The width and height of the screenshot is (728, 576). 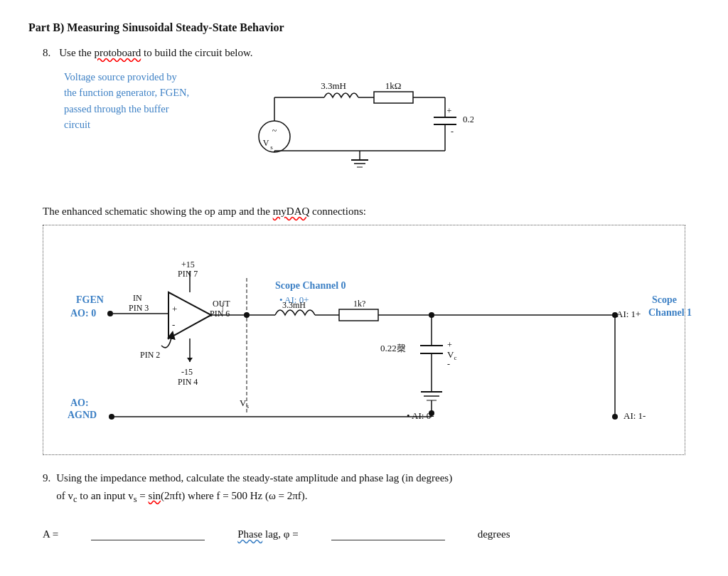 I want to click on svg-text: PIN 3, so click(x=139, y=308).